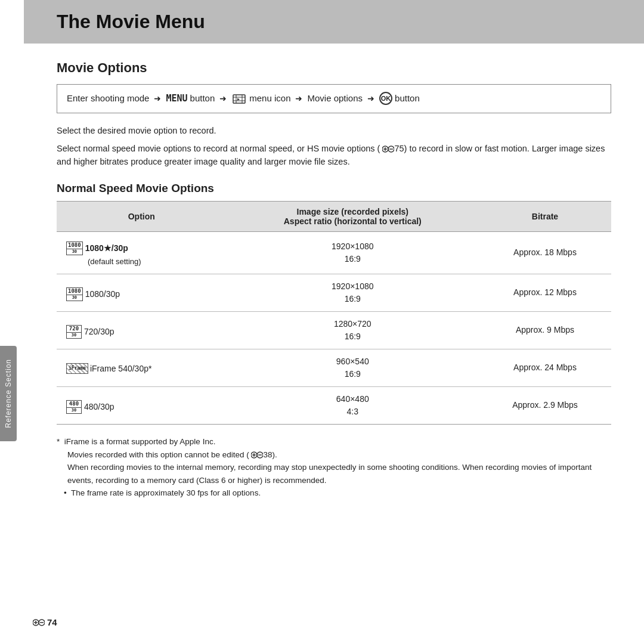 The height and width of the screenshot is (644, 644). Describe the element at coordinates (334, 330) in the screenshot. I see `table-row: 720 30 720/30p 1280×72016:9Approx. 9 Mbp…` at that location.